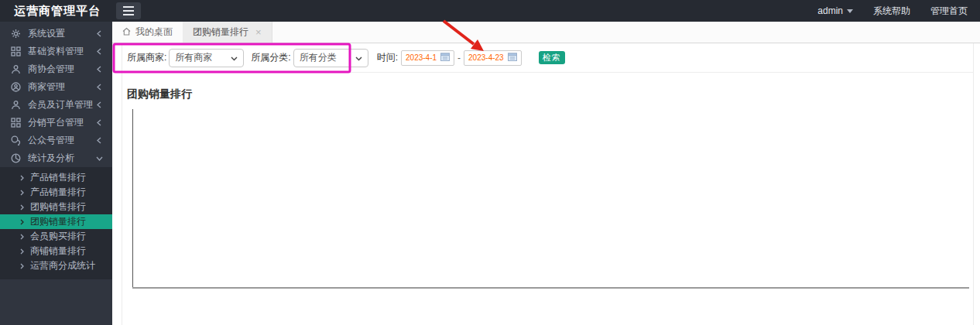 The width and height of the screenshot is (980, 325). What do you see at coordinates (259, 32) in the screenshot?
I see `close-icon: ×` at bounding box center [259, 32].